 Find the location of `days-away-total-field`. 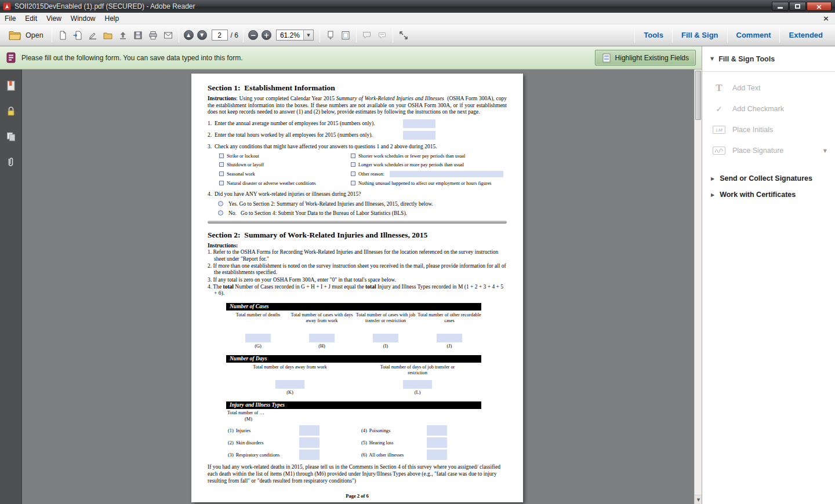

days-away-total-field is located at coordinates (290, 385).